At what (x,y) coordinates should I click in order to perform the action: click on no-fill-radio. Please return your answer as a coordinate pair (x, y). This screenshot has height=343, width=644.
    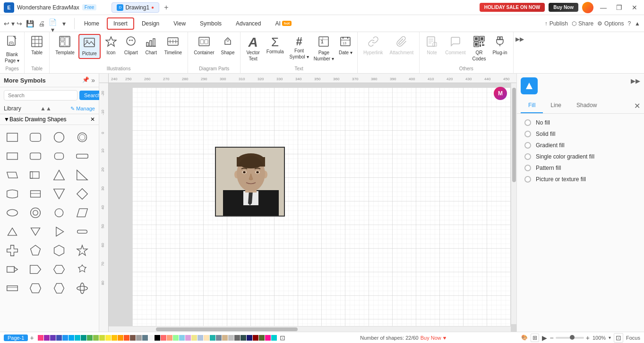
    Looking at the image, I should click on (528, 123).